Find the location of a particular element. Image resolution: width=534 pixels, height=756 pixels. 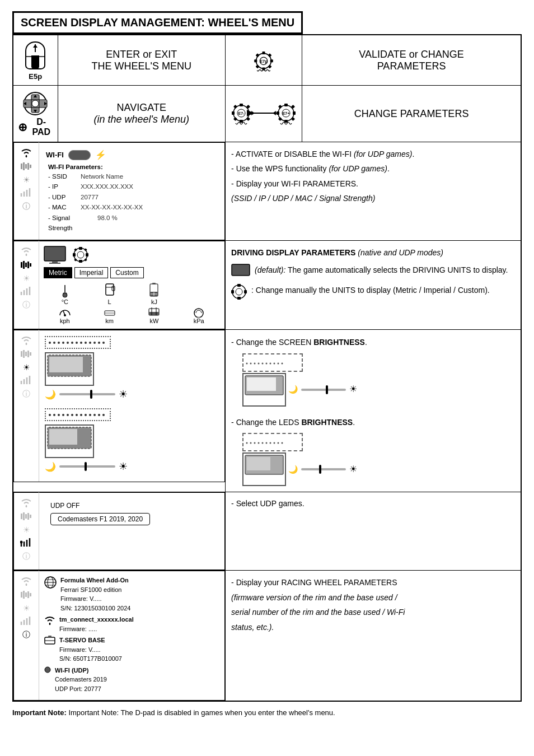

wifi-bolt-icon: ⚡ is located at coordinates (101, 155).